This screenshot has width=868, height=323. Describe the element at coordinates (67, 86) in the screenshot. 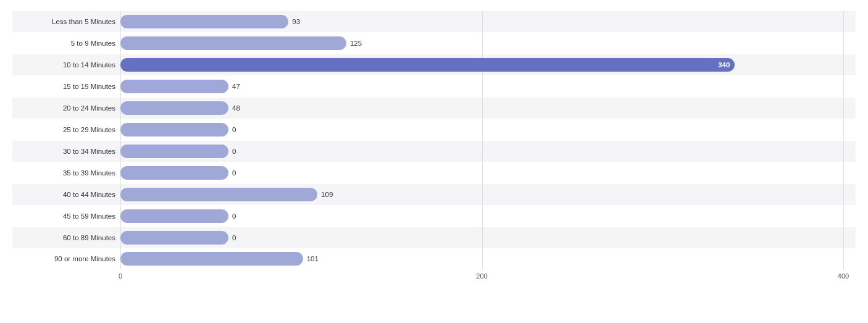

I see `bar-label: 15 to 19 Minutes` at that location.